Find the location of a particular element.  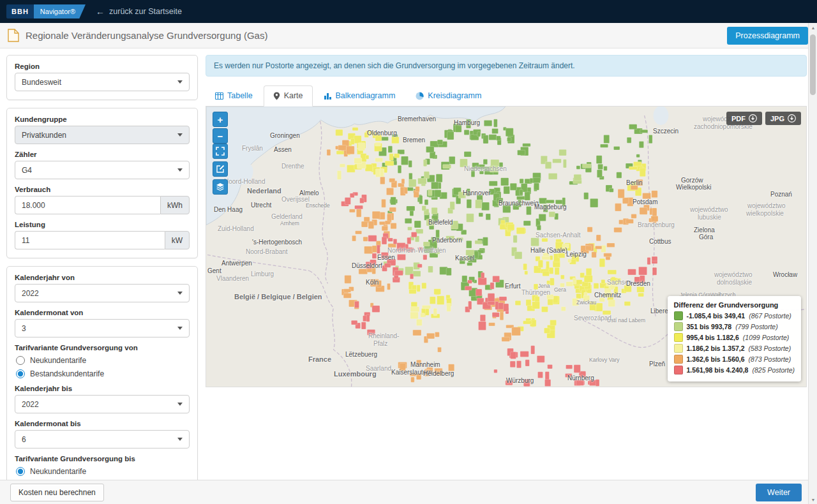

vertical-scrollbar: ▲ ▼ is located at coordinates (813, 263).